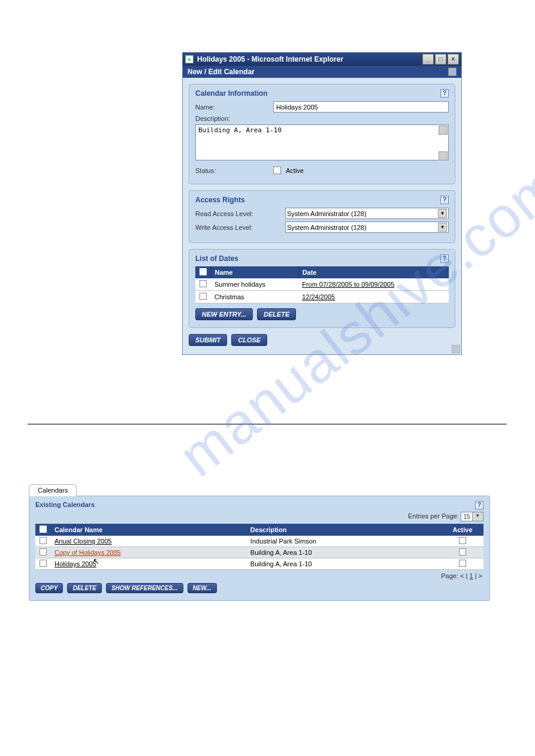  What do you see at coordinates (456, 349) in the screenshot?
I see `resize-grip-icon` at bounding box center [456, 349].